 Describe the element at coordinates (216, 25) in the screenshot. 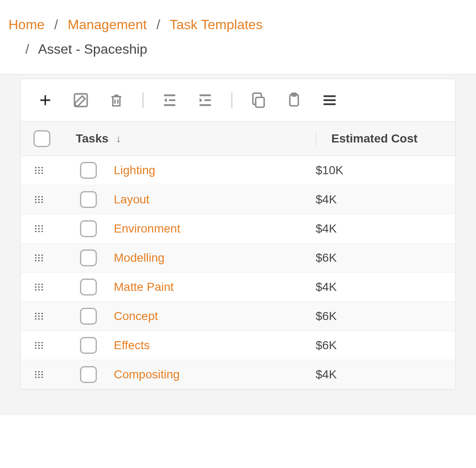

I see `breadcrumb-task-templates: Task Templates` at that location.